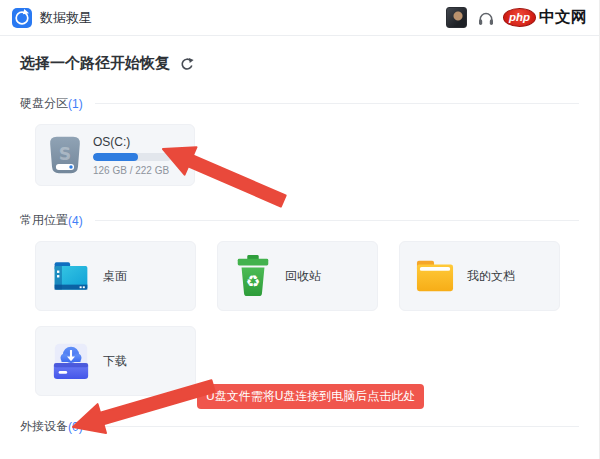 This screenshot has width=600, height=459. I want to click on php-logo: php, so click(520, 18).